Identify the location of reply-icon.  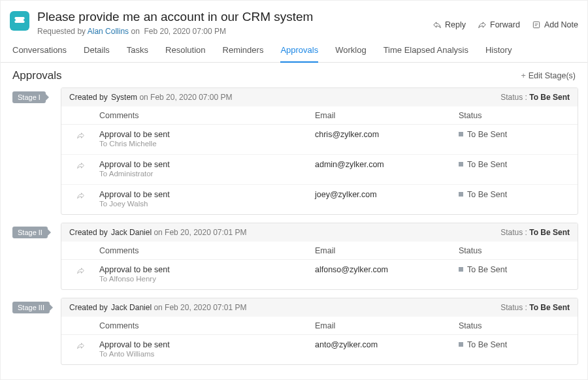
(437, 25).